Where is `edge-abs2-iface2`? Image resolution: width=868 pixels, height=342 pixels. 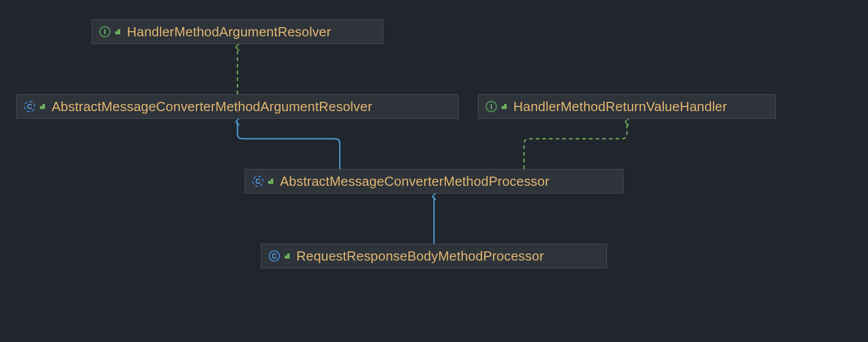
edge-abs2-iface2 is located at coordinates (575, 145).